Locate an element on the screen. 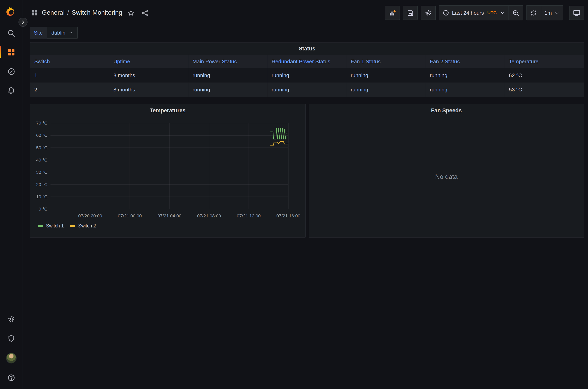  variable-site-picker: dublin is located at coordinates (62, 33).